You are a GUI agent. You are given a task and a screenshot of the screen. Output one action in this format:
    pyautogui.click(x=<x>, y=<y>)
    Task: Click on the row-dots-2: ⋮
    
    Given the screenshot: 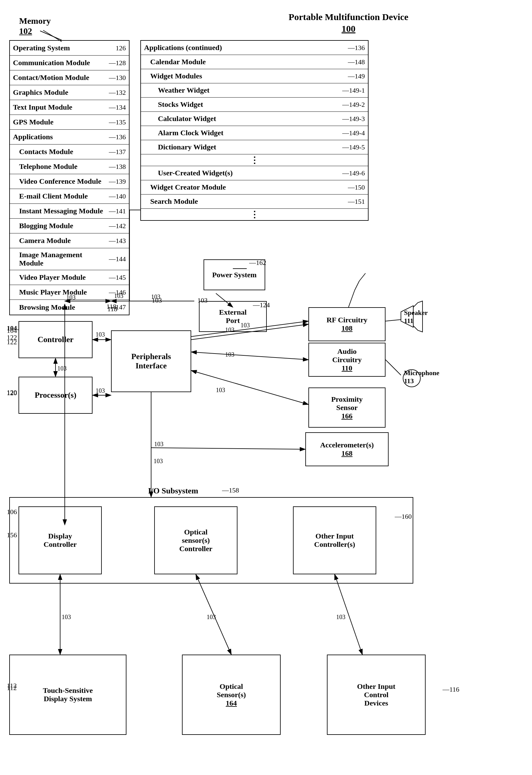 What is the action you would take?
    pyautogui.click(x=255, y=215)
    